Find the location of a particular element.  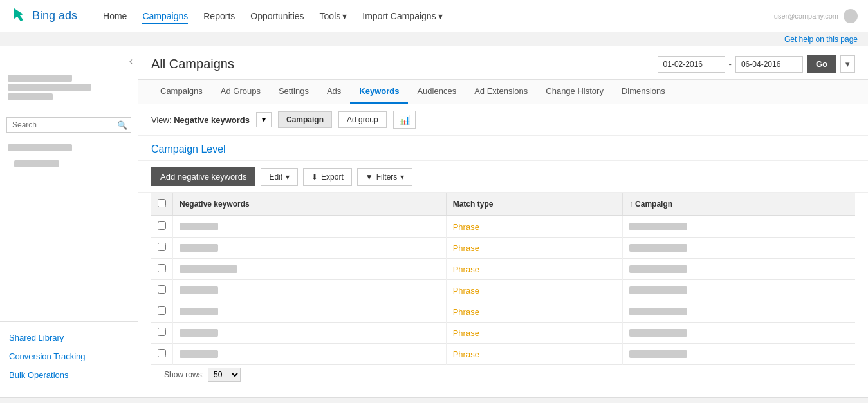

sidebar-item-all-campaigns is located at coordinates (69, 149).